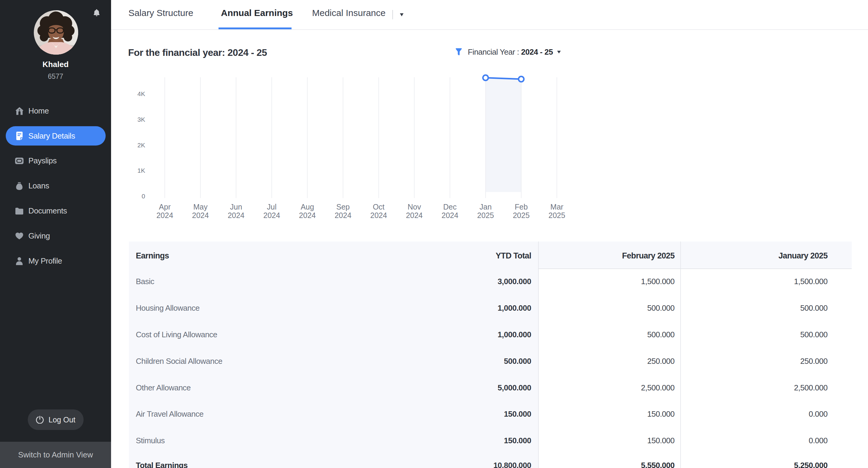  What do you see at coordinates (200, 207) in the screenshot?
I see `svg-text: May` at bounding box center [200, 207].